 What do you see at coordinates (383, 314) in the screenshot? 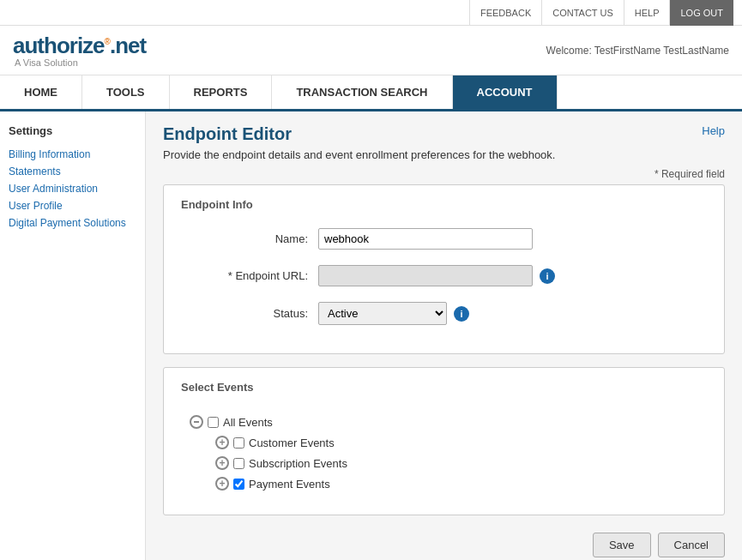
I see `status-select: Active Inactive` at bounding box center [383, 314].